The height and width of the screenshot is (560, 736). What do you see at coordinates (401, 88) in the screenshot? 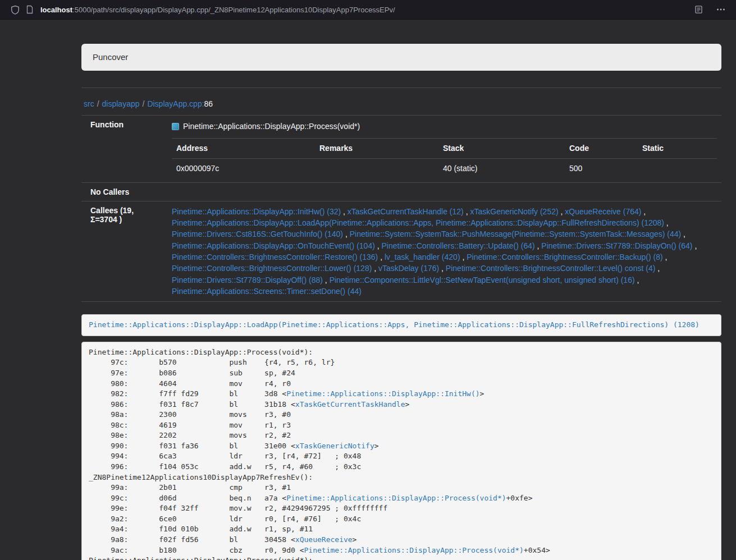
I see `divider` at bounding box center [401, 88].